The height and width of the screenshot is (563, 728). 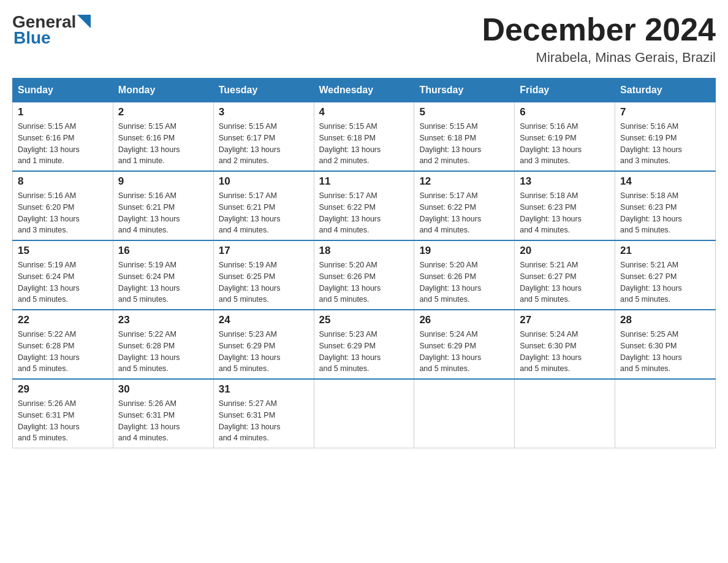 What do you see at coordinates (63, 413) in the screenshot?
I see `calendar-cell: 29Sunrise: 5:26 AMSunset: 6:31 PMDayligh…` at bounding box center [63, 413].